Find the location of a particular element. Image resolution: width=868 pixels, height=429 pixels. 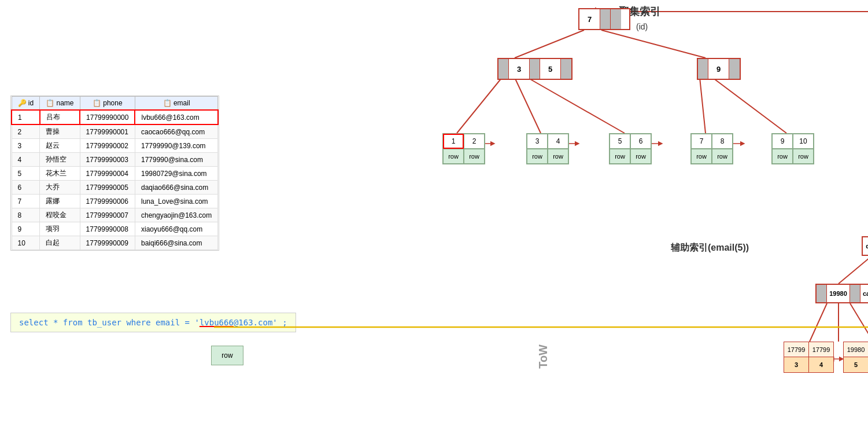

cell-email: baiqi666@sina.com is located at coordinates (176, 243).